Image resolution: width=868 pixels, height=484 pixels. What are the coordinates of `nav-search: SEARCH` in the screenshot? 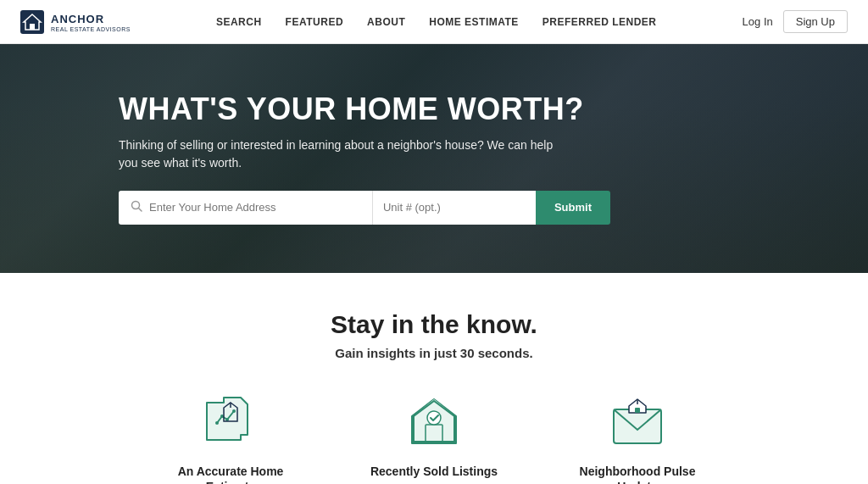 It's located at (239, 22).